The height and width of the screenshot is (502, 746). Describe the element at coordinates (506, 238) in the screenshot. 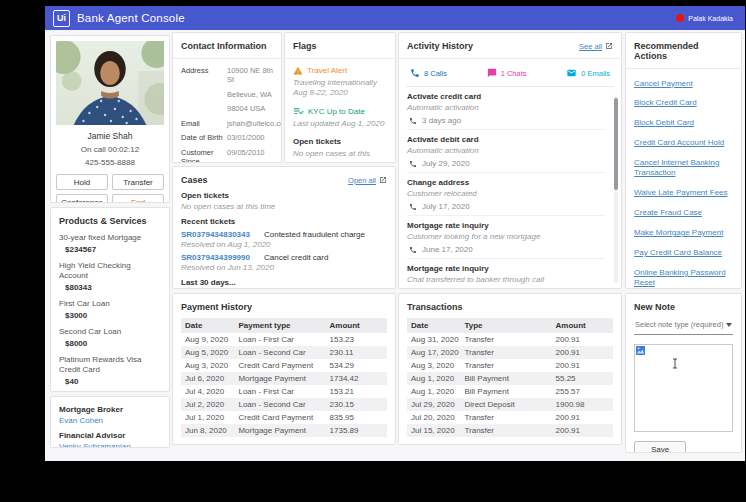

I see `activity-entry: Mortgage rate inquiry Customer looking f…` at that location.